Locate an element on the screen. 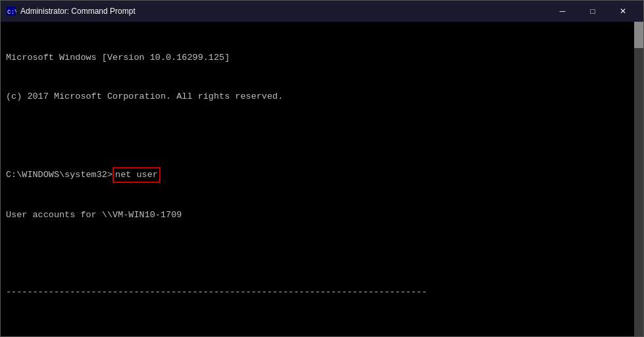 This screenshot has height=337, width=644. netuser-command: net user is located at coordinates (137, 175).